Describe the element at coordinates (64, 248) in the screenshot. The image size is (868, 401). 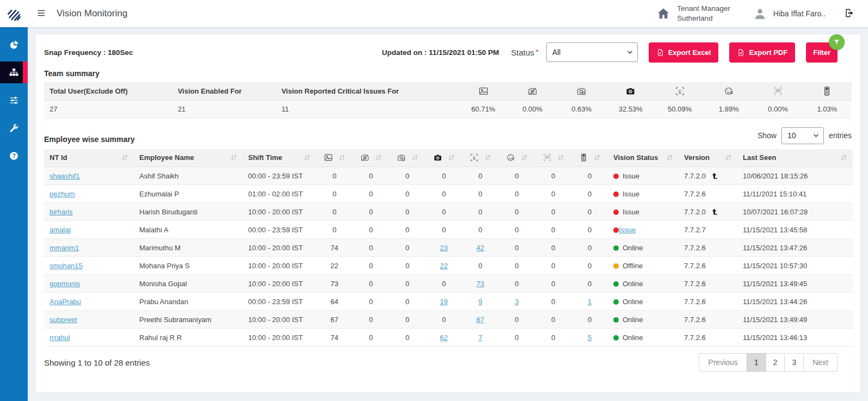
I see `nt-id-link: mmarim1` at that location.